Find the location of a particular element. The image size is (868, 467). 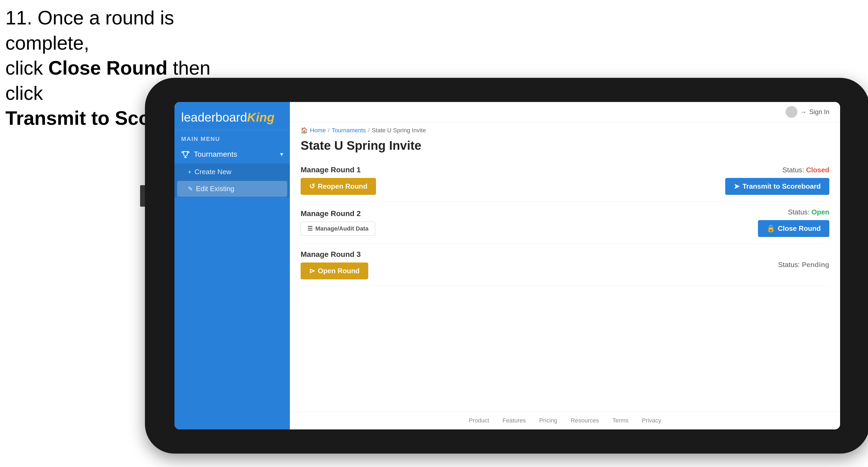

round-3-right: Status: Pending is located at coordinates (804, 265).